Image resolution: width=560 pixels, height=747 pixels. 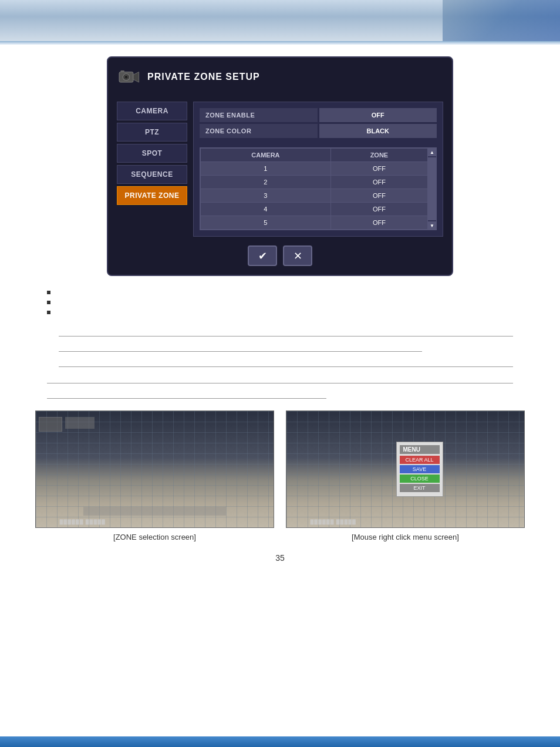 I want to click on camera-num: 1, so click(x=266, y=169).